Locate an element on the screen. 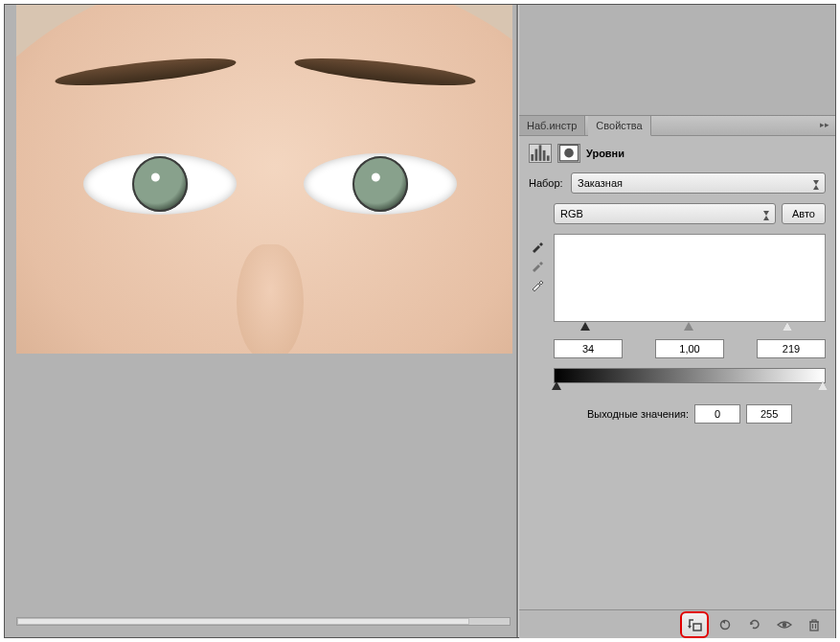 The width and height of the screenshot is (840, 642). scrollbar-thumb is located at coordinates (243, 621).